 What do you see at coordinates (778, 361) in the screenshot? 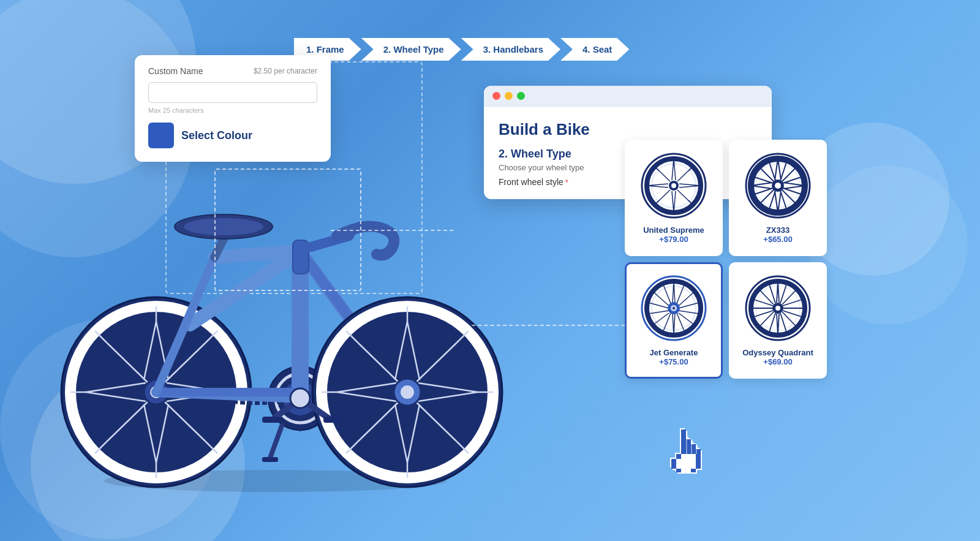
I see `wheel-price-odyssey-quadrant: +$69.00` at bounding box center [778, 361].